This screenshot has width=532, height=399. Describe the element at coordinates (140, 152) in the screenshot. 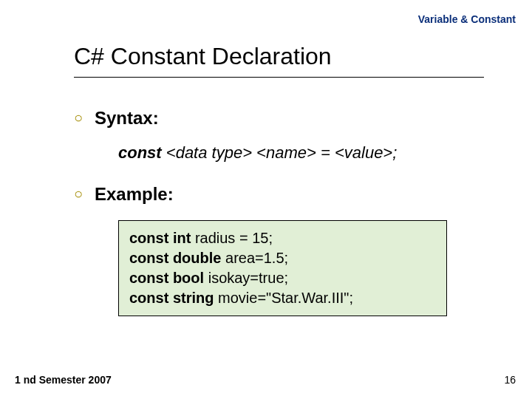

I see `syntax-keyword: const` at that location.